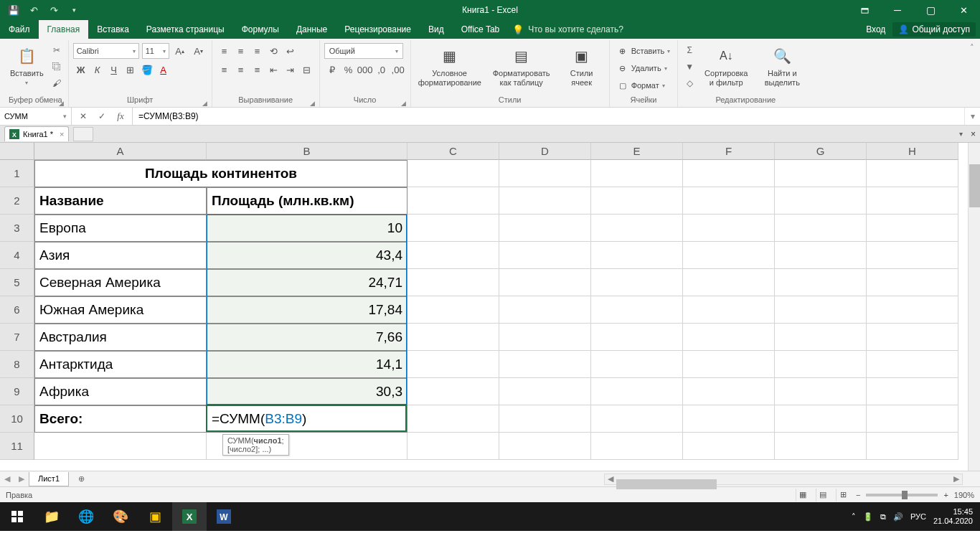 This screenshot has height=551, width=980. What do you see at coordinates (972, 116) in the screenshot?
I see `expand-formula-icon: ▾` at bounding box center [972, 116].